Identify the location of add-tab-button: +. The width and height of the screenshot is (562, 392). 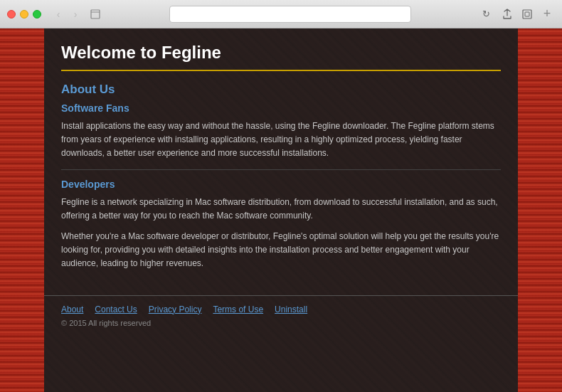
(547, 14).